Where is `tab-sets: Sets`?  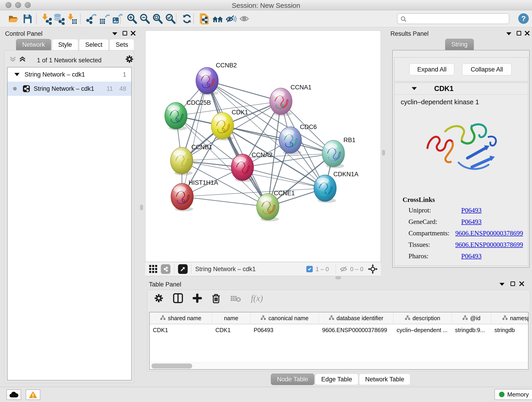 tab-sets: Sets is located at coordinates (122, 45).